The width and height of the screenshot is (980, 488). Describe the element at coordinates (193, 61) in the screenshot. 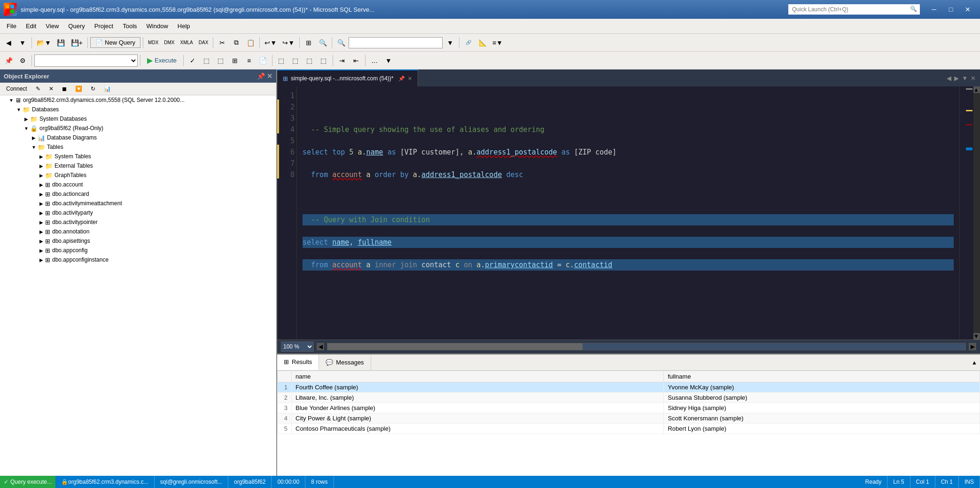

I see `check-syntax-button: ✓` at that location.